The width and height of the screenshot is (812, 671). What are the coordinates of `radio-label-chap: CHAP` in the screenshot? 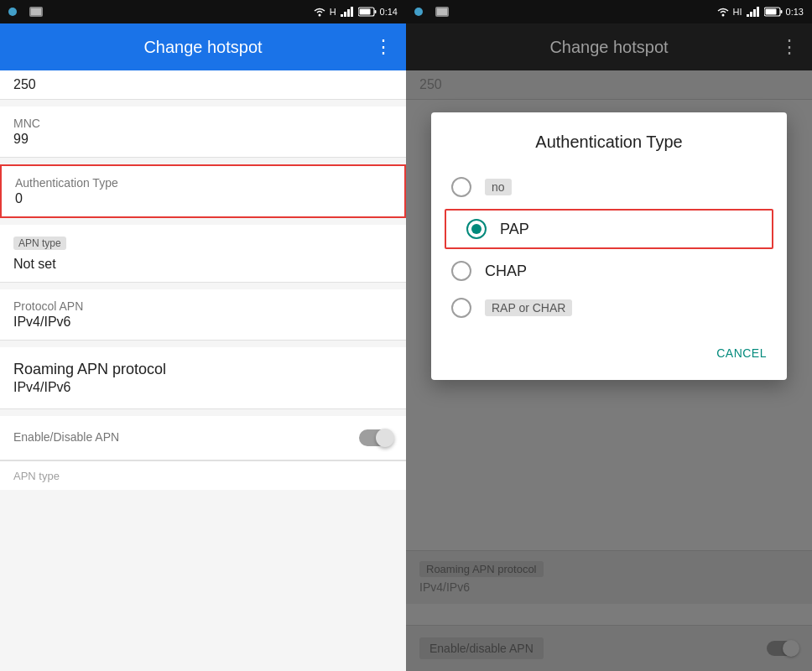 It's located at (506, 272).